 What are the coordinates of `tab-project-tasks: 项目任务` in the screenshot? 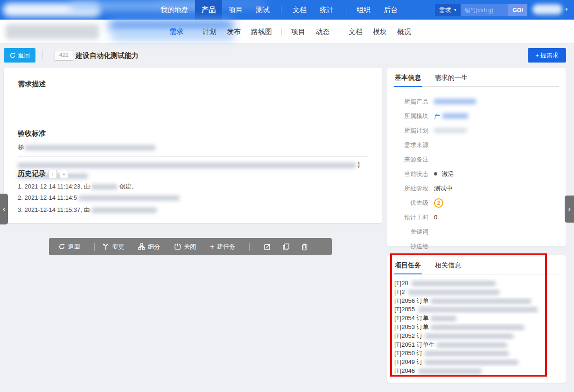 It's located at (408, 268).